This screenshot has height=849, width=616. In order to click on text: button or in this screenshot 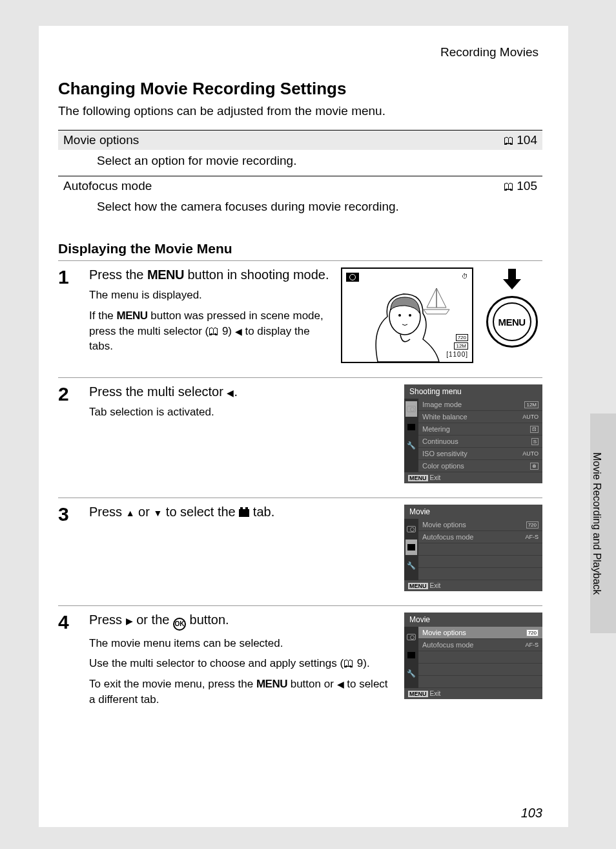, I will do `click(313, 684)`.